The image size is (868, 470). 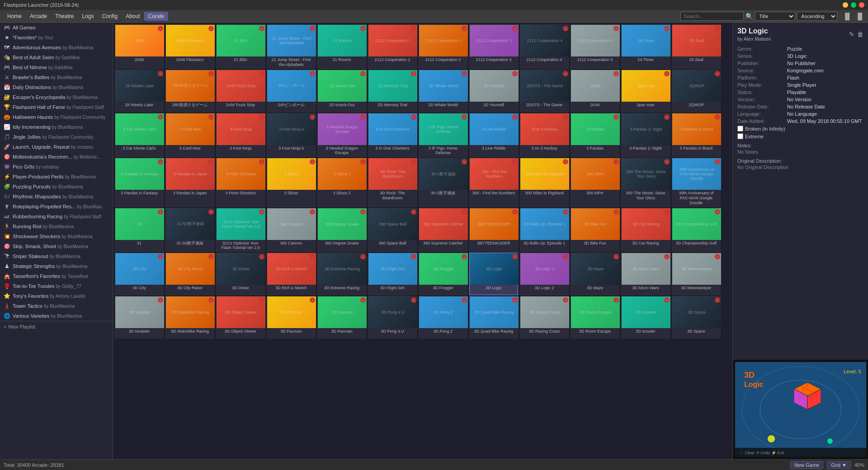 I want to click on game-tile: 3D Minesweeper - 3D Minesweeper, so click(x=696, y=274).